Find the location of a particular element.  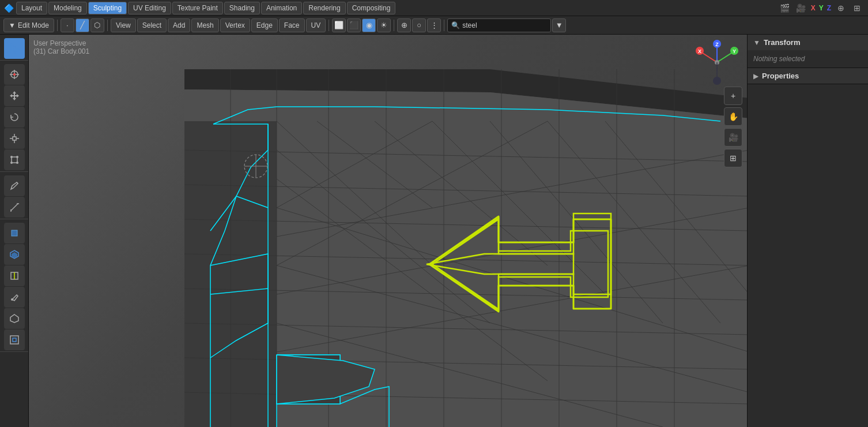

inset-tool is located at coordinates (14, 340).